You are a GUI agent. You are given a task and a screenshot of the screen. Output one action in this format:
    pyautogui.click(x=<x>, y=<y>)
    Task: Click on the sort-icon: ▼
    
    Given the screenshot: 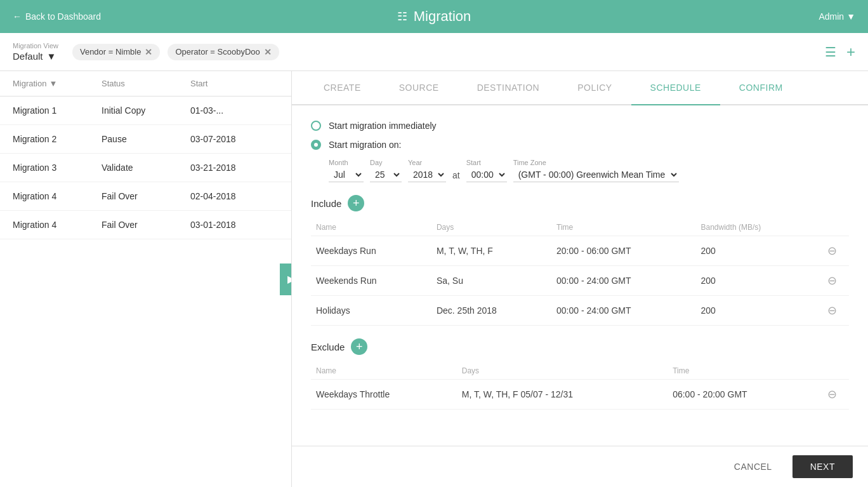 What is the action you would take?
    pyautogui.click(x=53, y=84)
    